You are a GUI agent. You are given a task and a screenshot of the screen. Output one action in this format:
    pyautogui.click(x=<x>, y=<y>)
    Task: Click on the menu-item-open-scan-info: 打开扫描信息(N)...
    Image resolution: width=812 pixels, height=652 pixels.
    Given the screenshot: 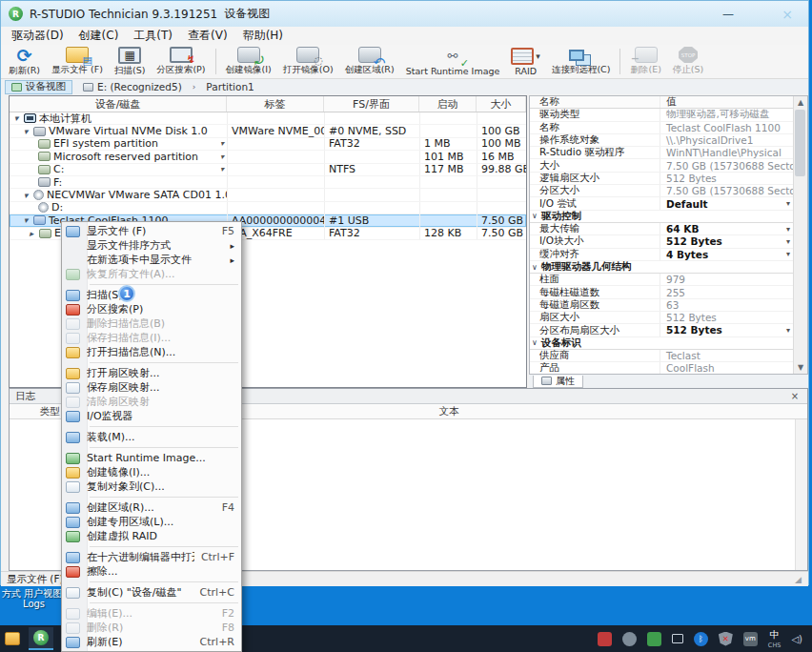 What is the action you would take?
    pyautogui.click(x=152, y=353)
    